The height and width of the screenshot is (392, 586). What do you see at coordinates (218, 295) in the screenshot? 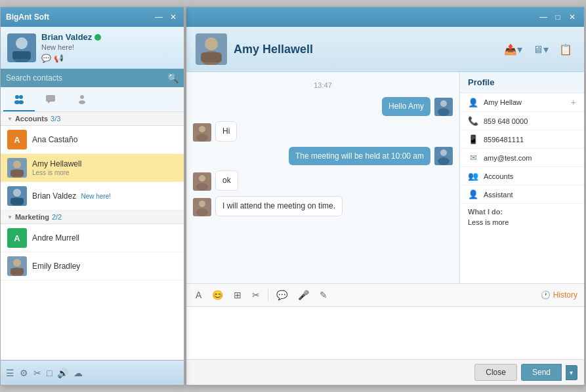
I see `emoji-btn: 😊` at bounding box center [218, 295].